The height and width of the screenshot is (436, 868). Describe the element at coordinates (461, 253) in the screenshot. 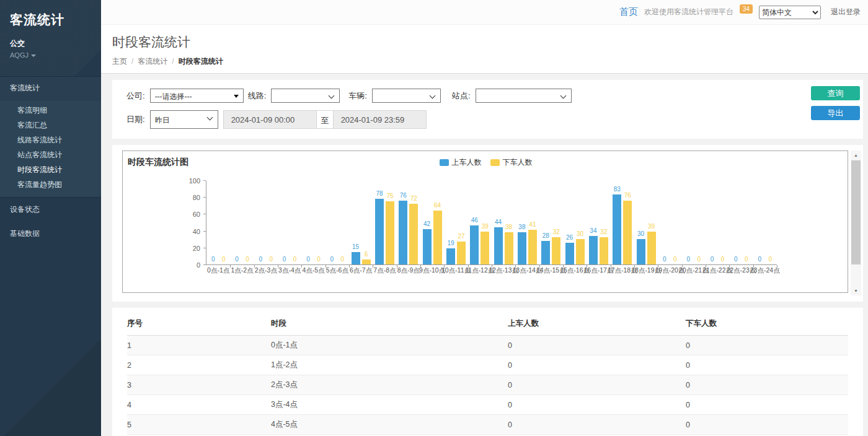

I see `bar: 27` at that location.